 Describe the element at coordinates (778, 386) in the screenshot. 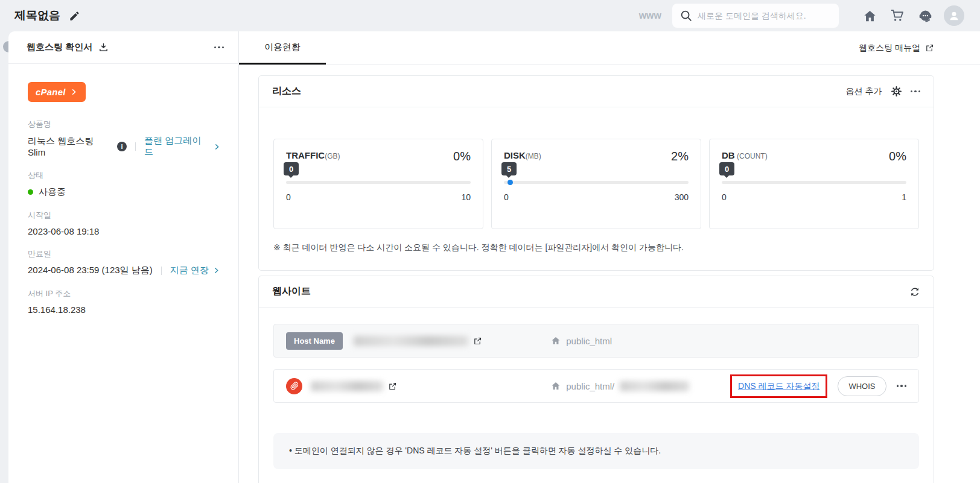

I see `dns-auto-setup-link: DNS 레코드 자동설정` at that location.